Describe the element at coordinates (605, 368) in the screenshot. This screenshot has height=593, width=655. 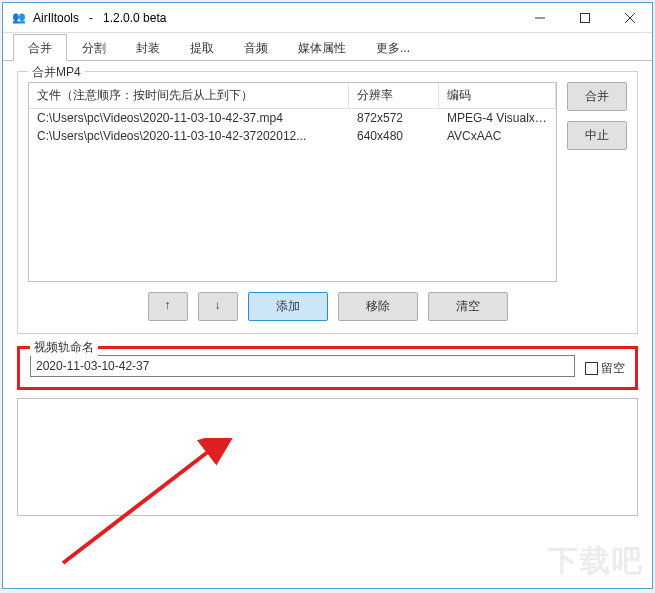
I see `leave-blank-checkbox-wrap: 留空` at that location.